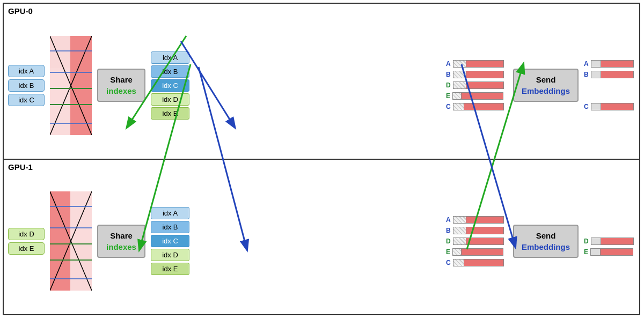  What do you see at coordinates (26, 86) in the screenshot?
I see `idx-box-B: idx B` at bounding box center [26, 86].